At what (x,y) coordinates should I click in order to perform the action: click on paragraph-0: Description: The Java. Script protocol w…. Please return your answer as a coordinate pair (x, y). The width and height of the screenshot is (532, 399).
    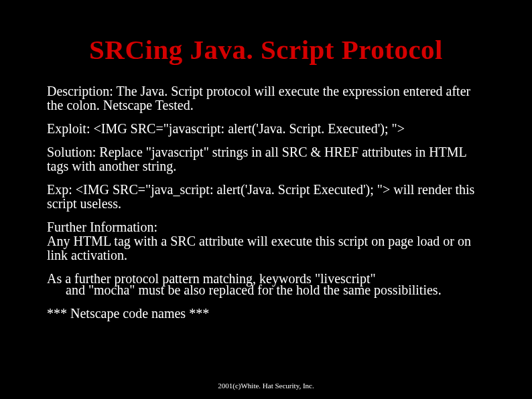
    Looking at the image, I should click on (266, 98).